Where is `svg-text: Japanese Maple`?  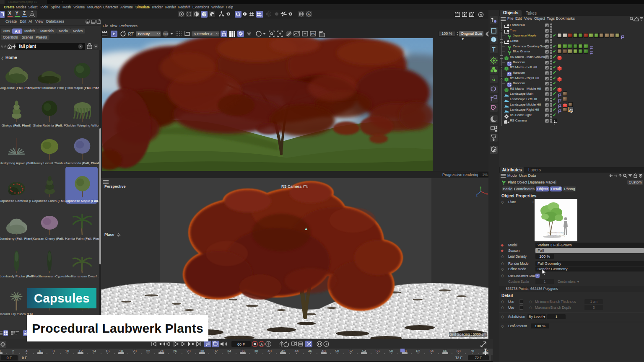 svg-text: Japanese Maple is located at coordinates (556, 233).